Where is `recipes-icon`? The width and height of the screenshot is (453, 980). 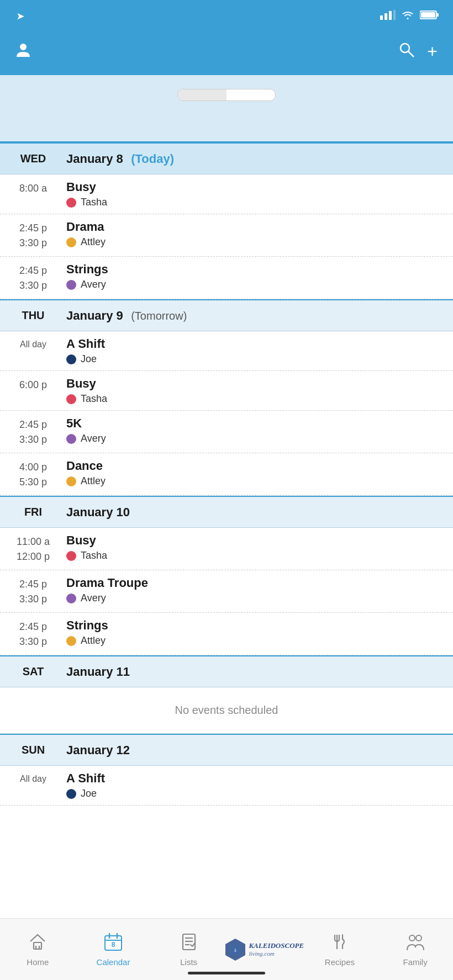
recipes-icon is located at coordinates (340, 944).